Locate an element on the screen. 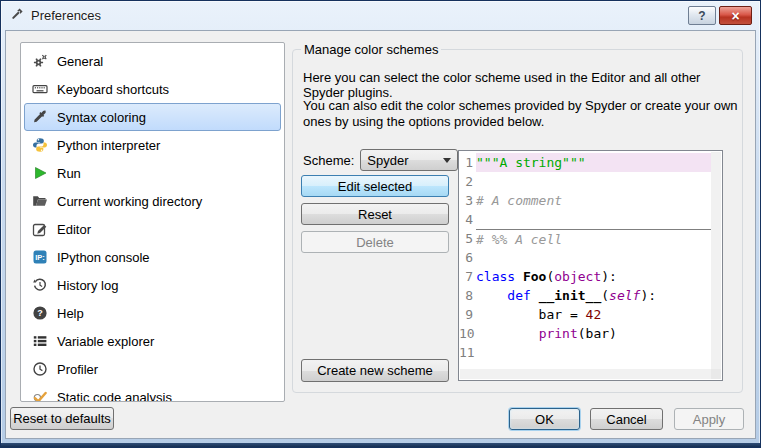  sidebar-item-ipython-console: IP: IPython console is located at coordinates (152, 257).